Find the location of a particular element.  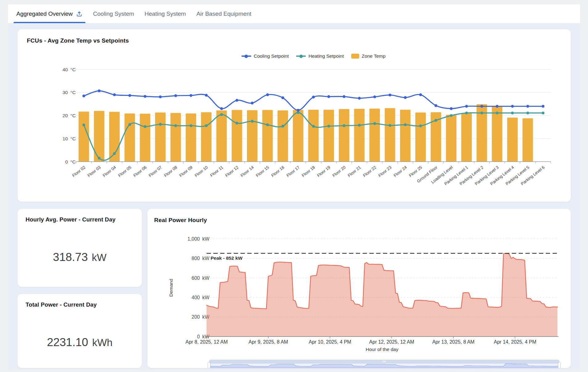

svg-text: 200 is located at coordinates (195, 317).